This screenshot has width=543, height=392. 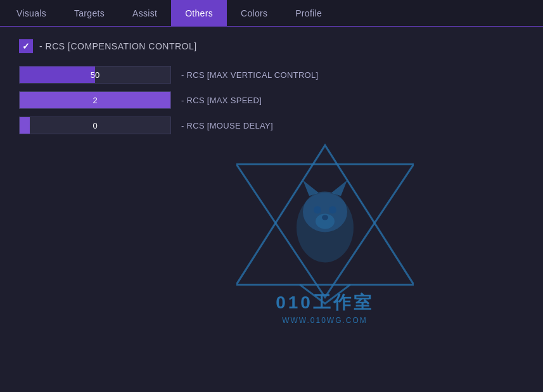 What do you see at coordinates (26, 46) in the screenshot?
I see `checkmark-icon: ✓` at bounding box center [26, 46].